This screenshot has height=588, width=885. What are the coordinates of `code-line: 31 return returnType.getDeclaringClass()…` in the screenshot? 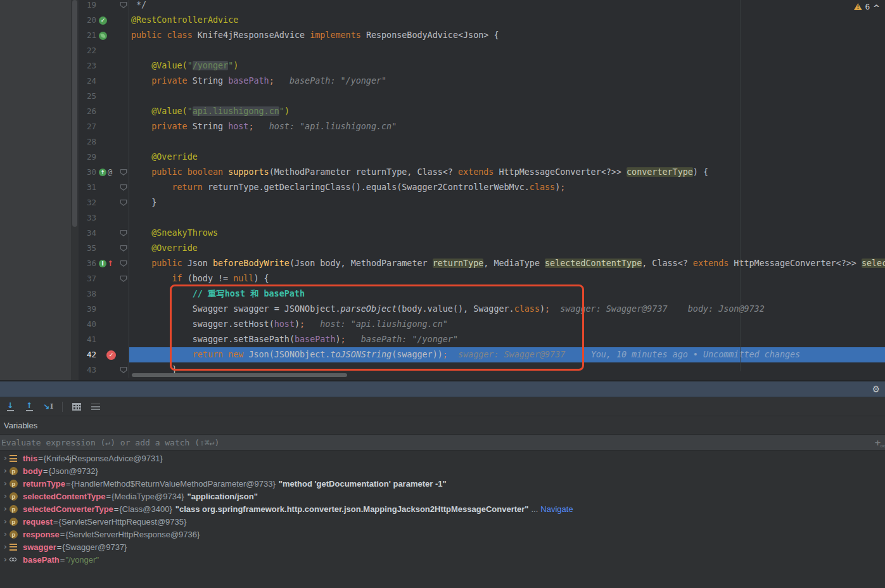 It's located at (481, 188).